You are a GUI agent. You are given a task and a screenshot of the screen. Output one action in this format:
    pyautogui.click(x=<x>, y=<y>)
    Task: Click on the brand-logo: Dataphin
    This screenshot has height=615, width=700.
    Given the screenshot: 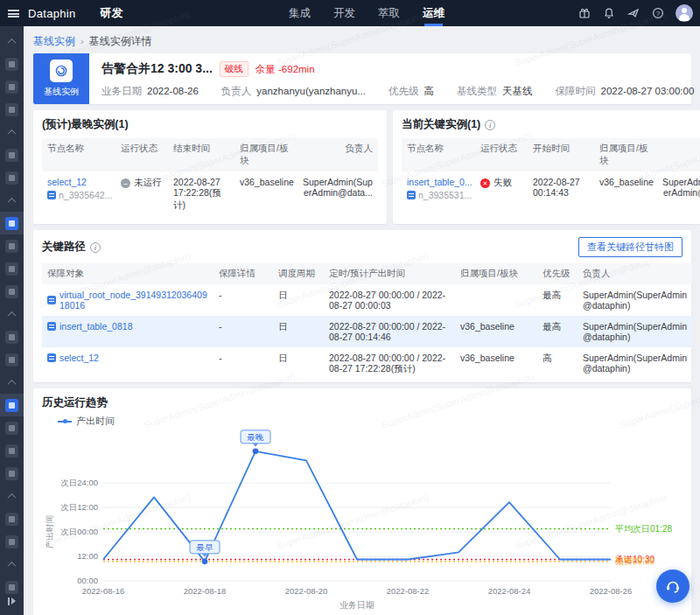 What is the action you would take?
    pyautogui.click(x=52, y=14)
    